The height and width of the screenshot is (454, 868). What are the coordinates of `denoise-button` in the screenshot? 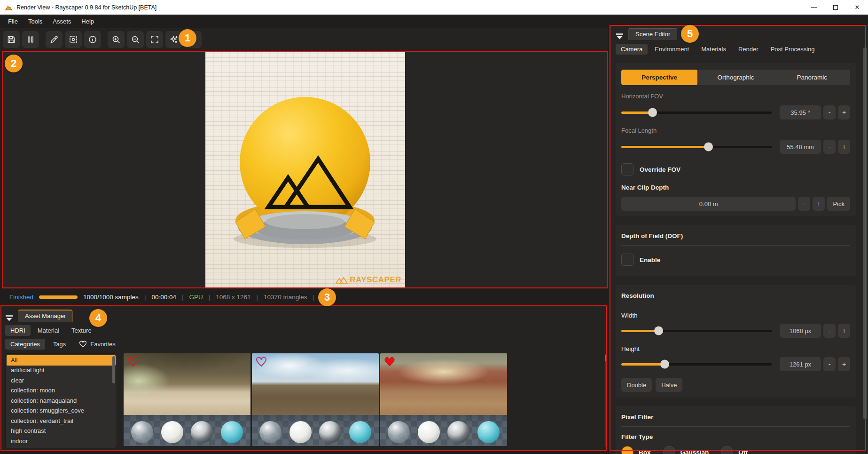 It's located at (174, 40).